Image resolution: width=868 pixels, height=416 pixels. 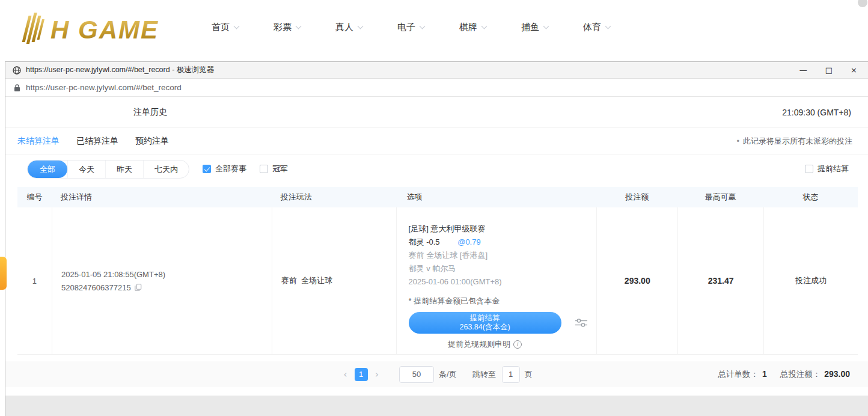 What do you see at coordinates (765, 374) in the screenshot?
I see `total-count-value: 1` at bounding box center [765, 374].